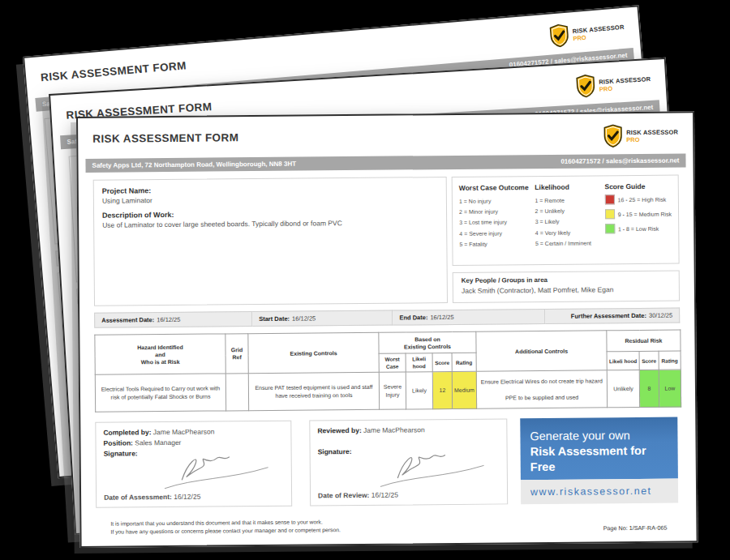 The width and height of the screenshot is (730, 560). Describe the element at coordinates (645, 214) in the screenshot. I see `score-guide-label: 9 - 15 = Medium Risk` at that location.